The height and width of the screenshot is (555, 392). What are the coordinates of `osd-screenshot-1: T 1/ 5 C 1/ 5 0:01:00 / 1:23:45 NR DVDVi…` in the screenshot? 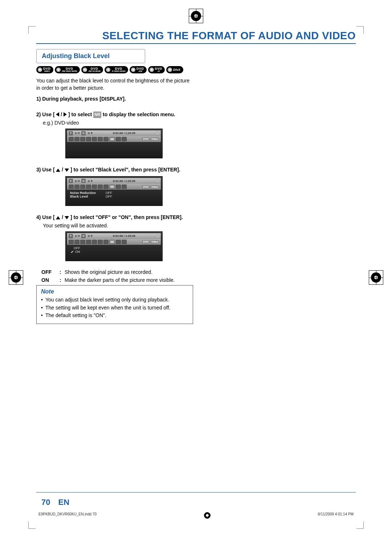 It's located at (114, 143).